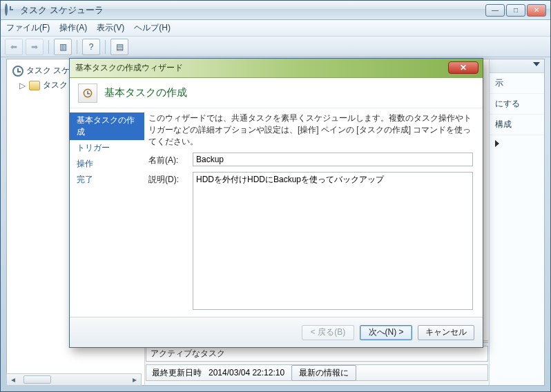  What do you see at coordinates (516, 144) in the screenshot?
I see `action-expand` at bounding box center [516, 144].